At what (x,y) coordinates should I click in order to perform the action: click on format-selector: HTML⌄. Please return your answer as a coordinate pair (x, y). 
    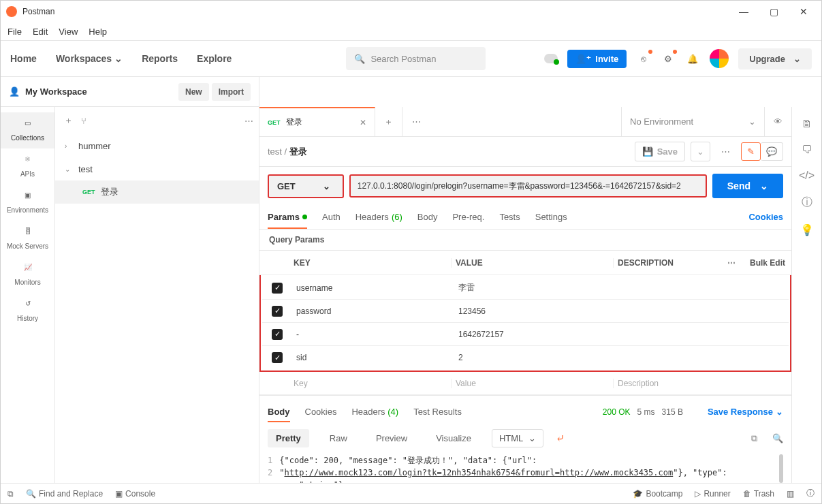
    Looking at the image, I should click on (518, 439).